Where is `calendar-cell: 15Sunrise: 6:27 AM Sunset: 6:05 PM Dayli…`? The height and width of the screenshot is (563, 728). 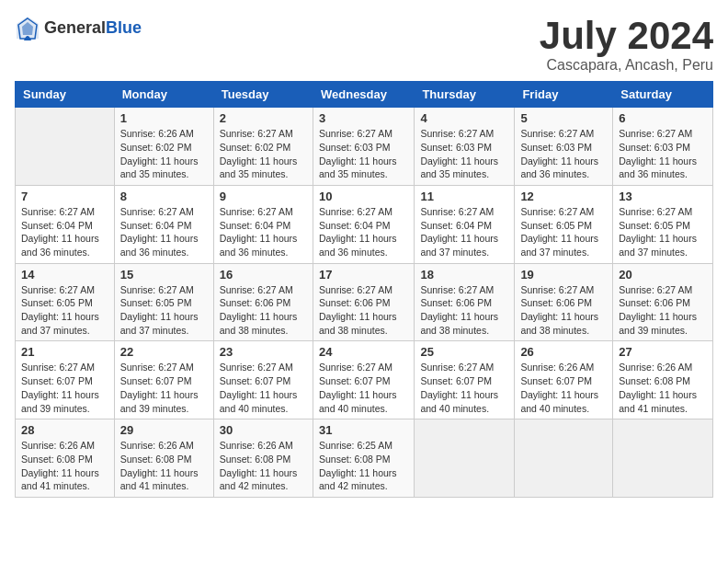
calendar-cell: 15Sunrise: 6:27 AM Sunset: 6:05 PM Dayli… is located at coordinates (164, 302).